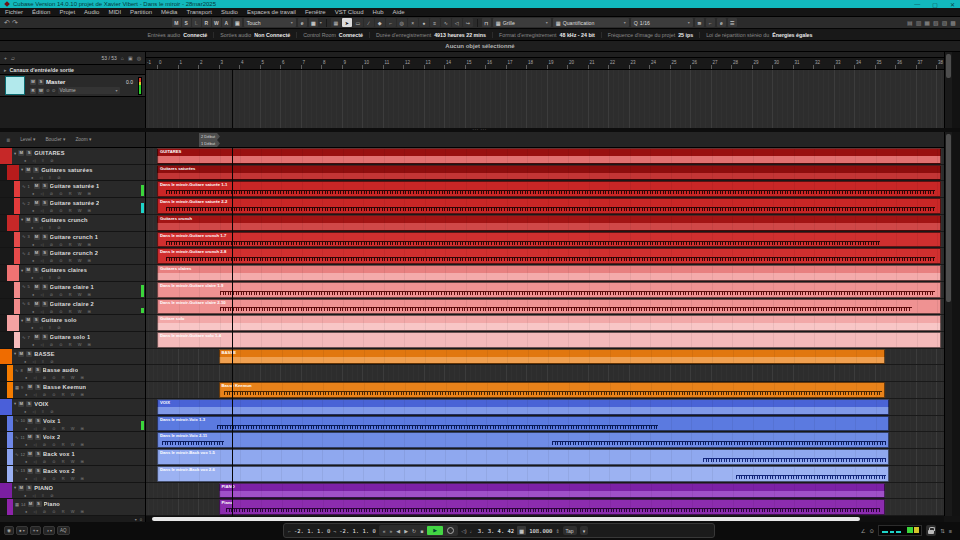  What do you see at coordinates (549, 290) in the screenshot?
I see `audio-event: Dans le miroir-Guitare claire 1-9` at bounding box center [549, 290].